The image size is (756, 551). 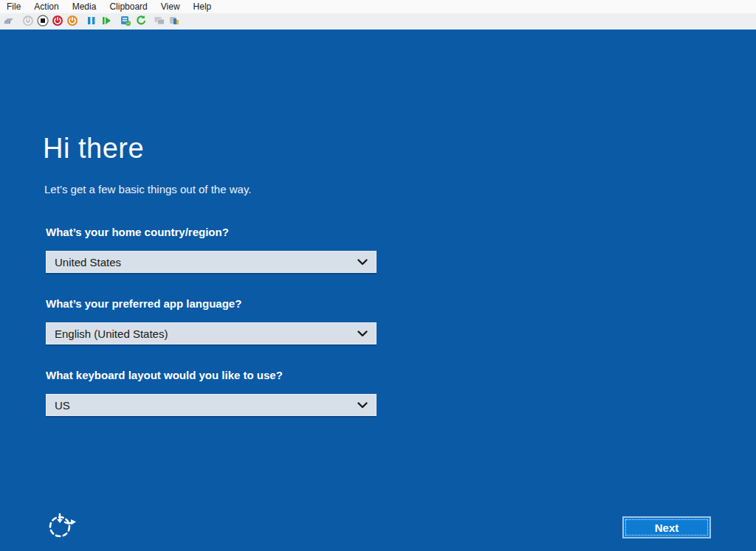 I want to click on start-icon, so click(x=28, y=21).